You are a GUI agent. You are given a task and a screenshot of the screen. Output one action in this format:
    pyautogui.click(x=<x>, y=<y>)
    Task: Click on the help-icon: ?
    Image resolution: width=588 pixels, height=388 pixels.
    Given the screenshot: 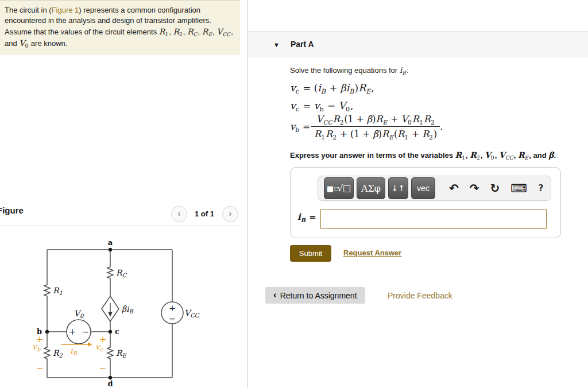 What is the action you would take?
    pyautogui.click(x=541, y=188)
    